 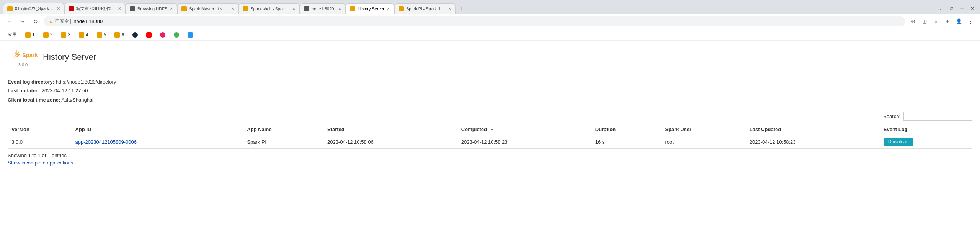 I want to click on bookmark-2-icon, so click(x=46, y=35).